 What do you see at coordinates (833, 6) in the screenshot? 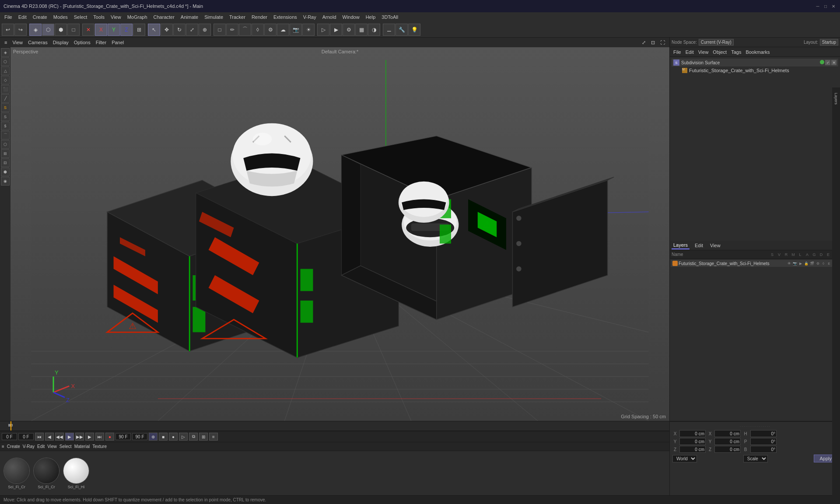
I see `close-button: ✕` at bounding box center [833, 6].